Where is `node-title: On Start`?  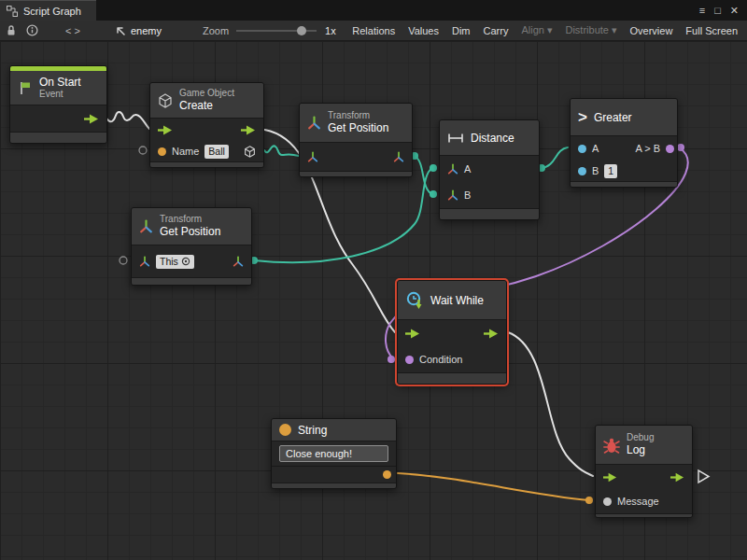 node-title: On Start is located at coordinates (60, 82).